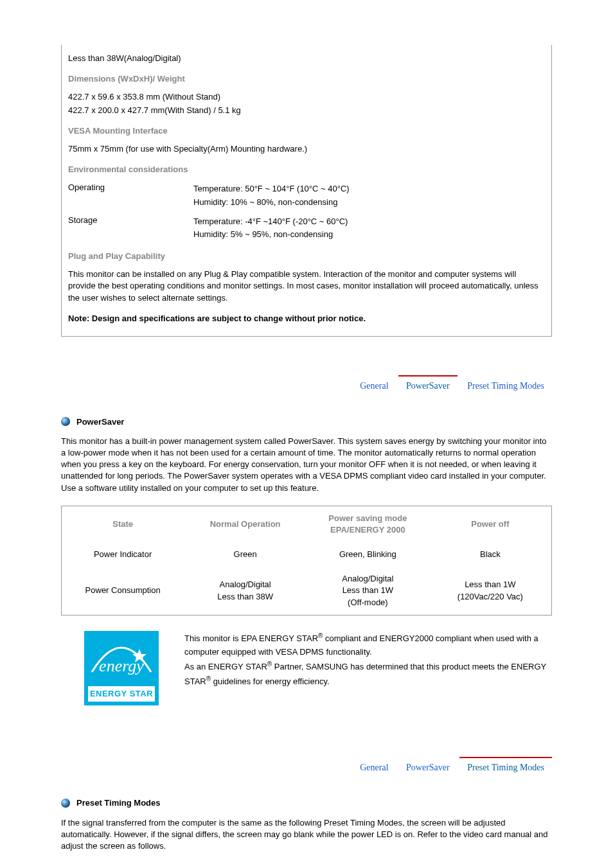 Image resolution: width=613 pixels, height=868 pixels. I want to click on powersaver-description: This monitor has a built-in power manage…, so click(306, 465).